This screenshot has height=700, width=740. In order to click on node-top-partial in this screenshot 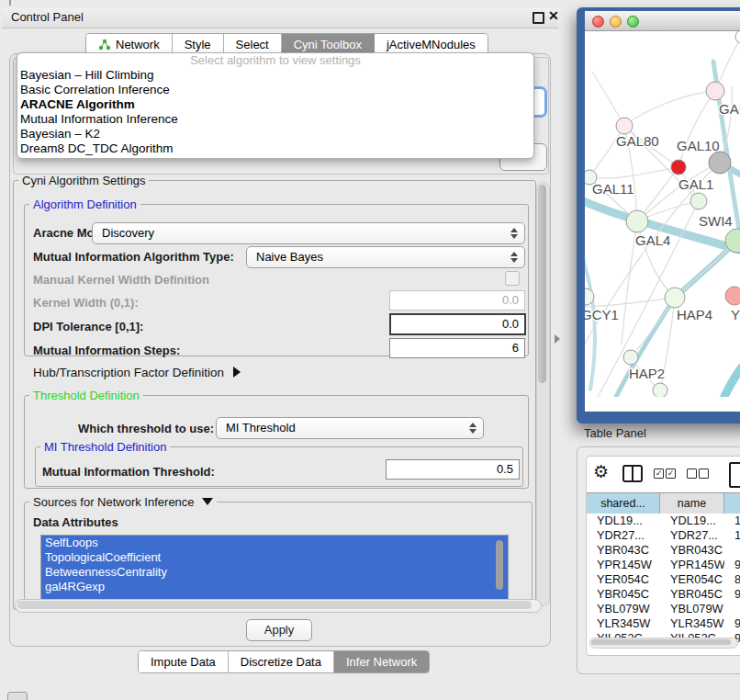, I will do `click(738, 37)`.